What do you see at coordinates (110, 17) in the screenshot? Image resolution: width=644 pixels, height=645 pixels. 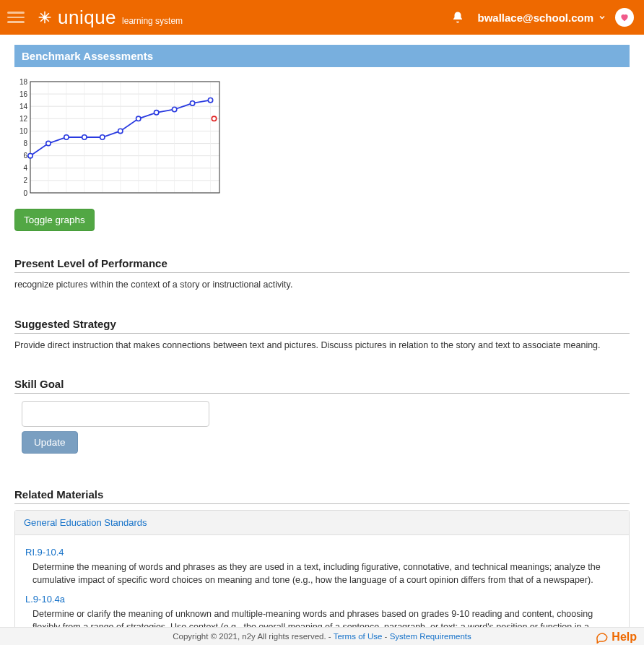 I see `brand: unique learning system` at bounding box center [110, 17].